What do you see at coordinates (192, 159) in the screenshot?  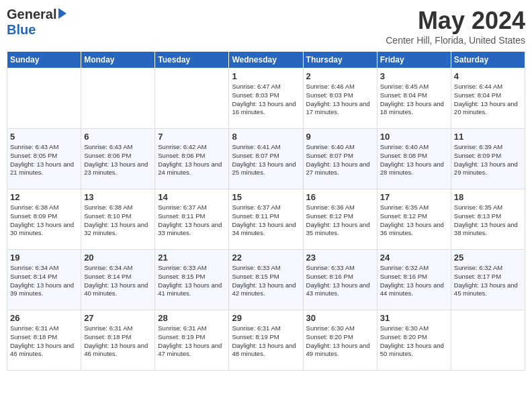 I see `calendar-cell: 7Sunrise: 6:42 AM Sunset: 8:06 PM Daylig…` at bounding box center [192, 159].